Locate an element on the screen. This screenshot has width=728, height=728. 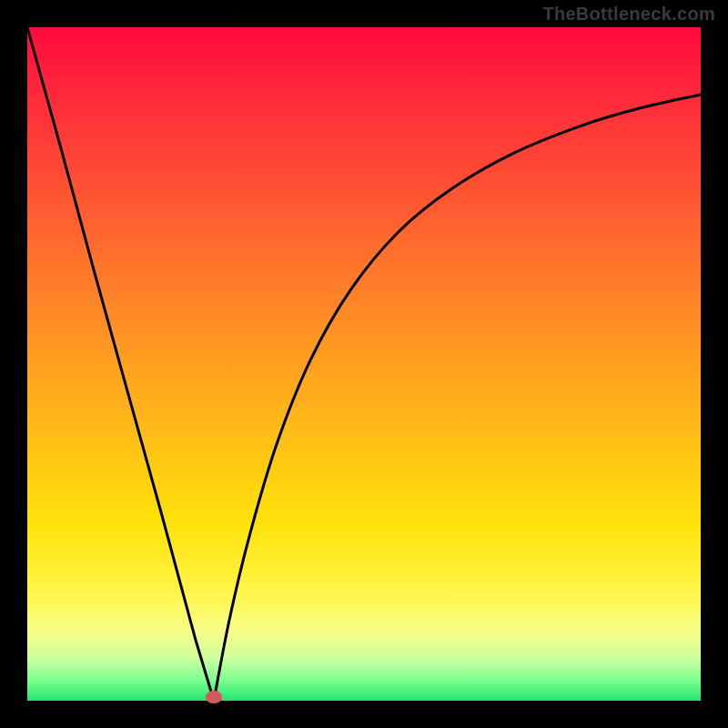
minimum-marker is located at coordinates (214, 697).